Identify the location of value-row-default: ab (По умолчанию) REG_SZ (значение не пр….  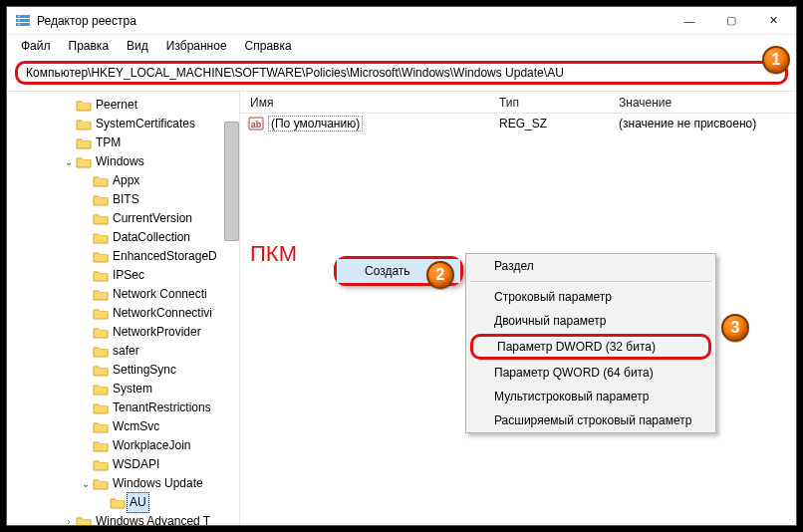
(518, 124).